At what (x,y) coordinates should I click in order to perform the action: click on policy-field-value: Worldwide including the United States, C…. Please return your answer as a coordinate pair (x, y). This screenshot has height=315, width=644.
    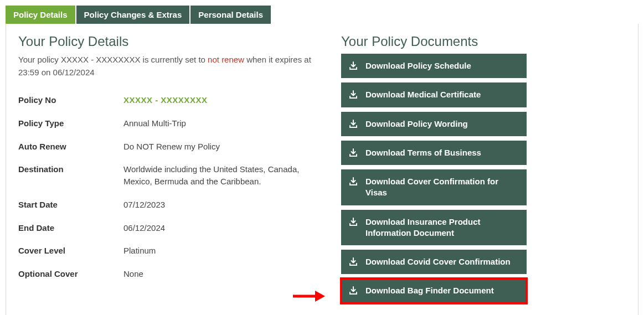
    Looking at the image, I should click on (221, 175).